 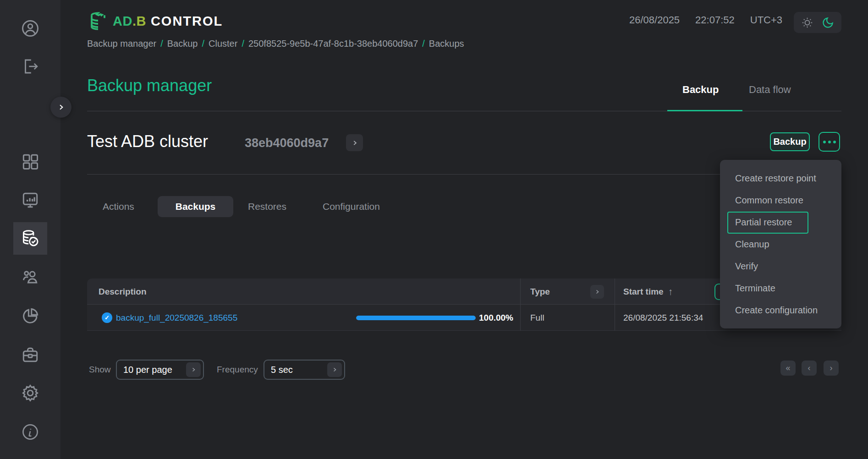 What do you see at coordinates (223, 44) in the screenshot?
I see `breadcrumb-cluster: Cluster` at bounding box center [223, 44].